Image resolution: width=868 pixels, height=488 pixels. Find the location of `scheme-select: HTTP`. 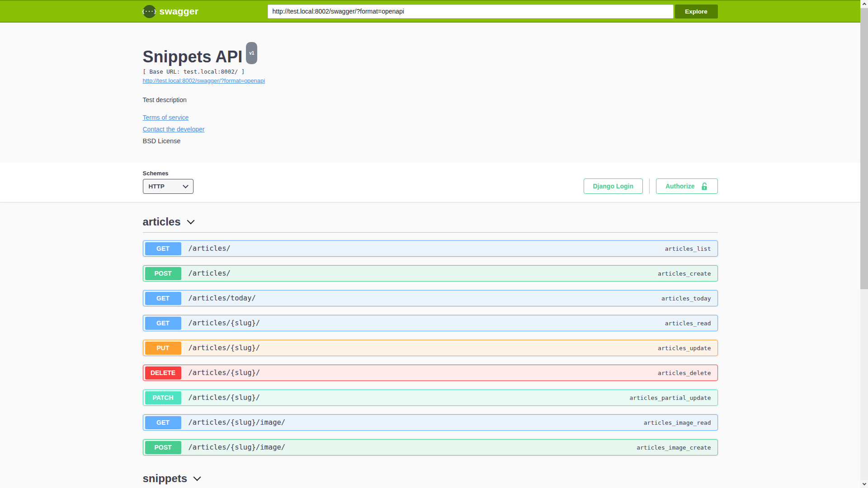

scheme-select: HTTP is located at coordinates (168, 186).